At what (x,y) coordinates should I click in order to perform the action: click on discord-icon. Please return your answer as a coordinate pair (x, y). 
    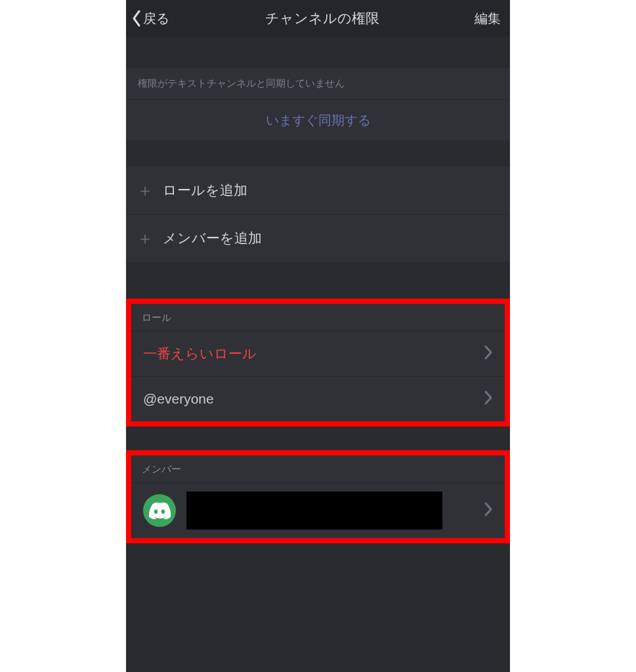
    Looking at the image, I should click on (159, 511).